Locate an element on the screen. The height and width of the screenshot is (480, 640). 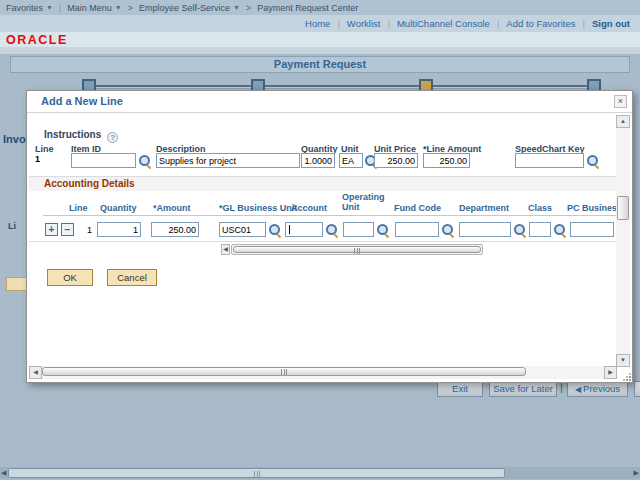
accounting-grid-header: Line Quantity *Amount *GL Business Unit … is located at coordinates (330, 204).